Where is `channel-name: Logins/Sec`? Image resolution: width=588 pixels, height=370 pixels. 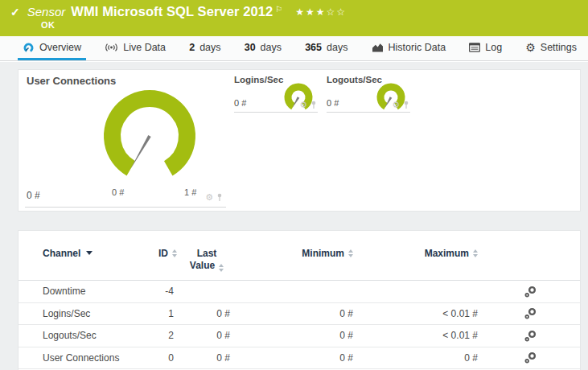
channel-name: Logins/Sec is located at coordinates (100, 314).